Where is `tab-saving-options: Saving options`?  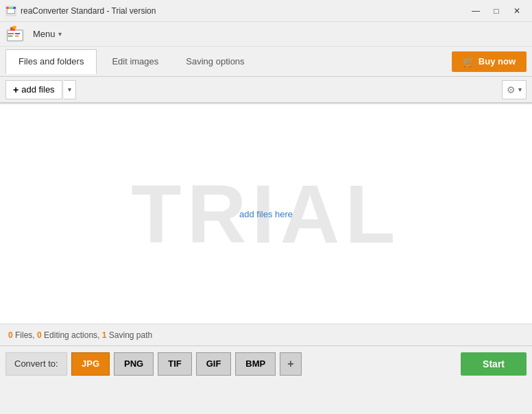 tab-saving-options: Saving options is located at coordinates (215, 62).